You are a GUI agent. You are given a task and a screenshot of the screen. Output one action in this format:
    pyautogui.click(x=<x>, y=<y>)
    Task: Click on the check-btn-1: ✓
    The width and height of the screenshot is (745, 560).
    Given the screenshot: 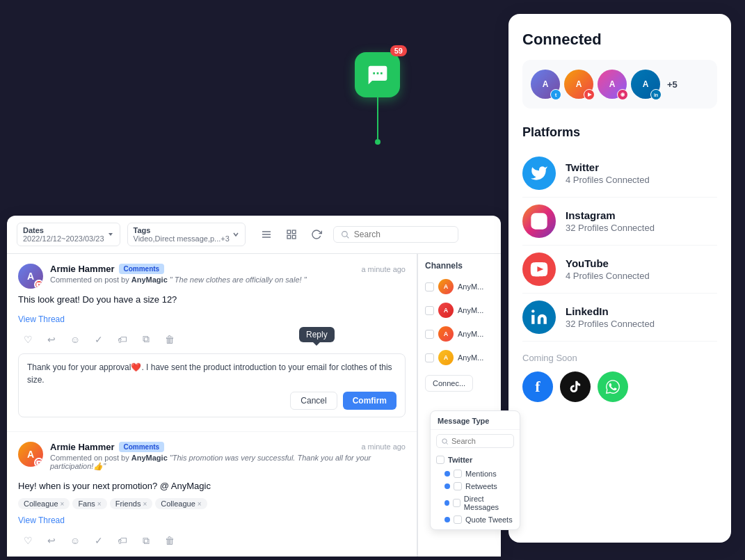 What is the action you would take?
    pyautogui.click(x=99, y=339)
    